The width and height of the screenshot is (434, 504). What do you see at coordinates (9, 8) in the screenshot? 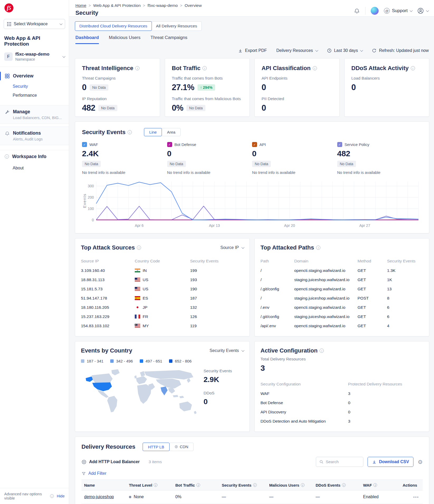
I see `f5-logo: f5` at bounding box center [9, 8].